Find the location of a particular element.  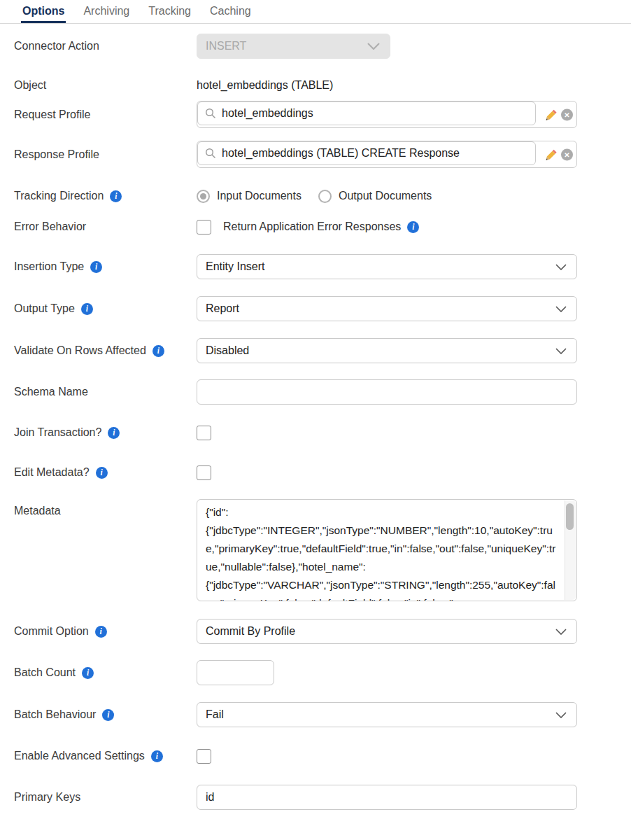

field-request-profile: Request Profile hotel_embeddings is located at coordinates (316, 115).